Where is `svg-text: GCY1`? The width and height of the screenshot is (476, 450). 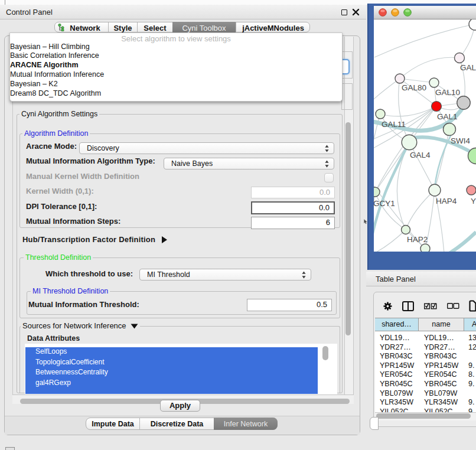
svg-text: GCY1 is located at coordinates (384, 203).